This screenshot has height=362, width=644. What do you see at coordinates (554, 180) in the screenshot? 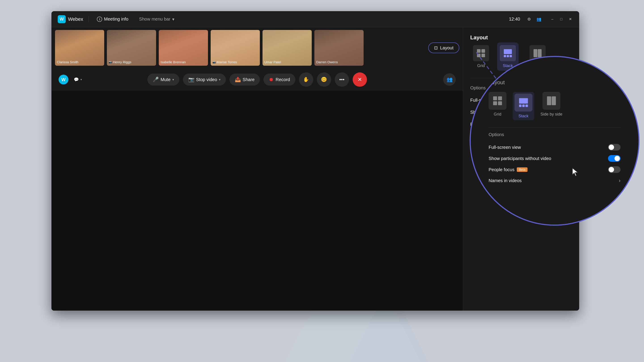
I see `zoom-names-in-videos-row: Names in videos ›` at bounding box center [554, 180].